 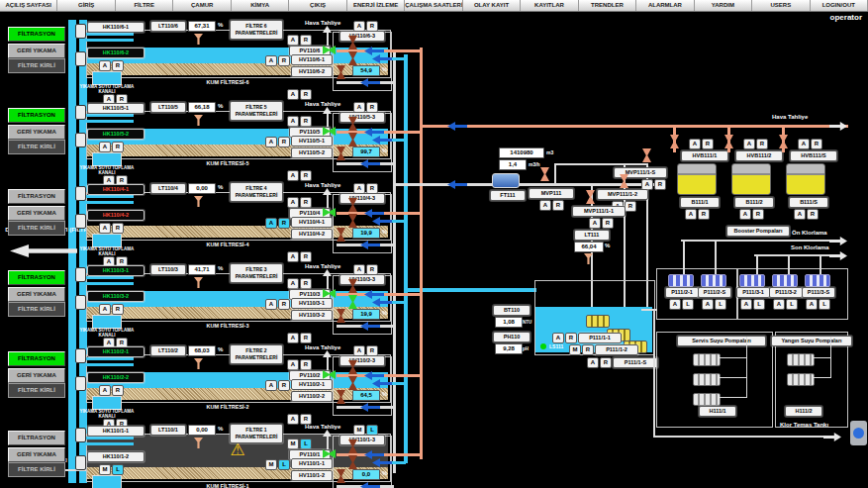 I want to click on hv3-valve-label: HV110/4-3, so click(x=362, y=198).